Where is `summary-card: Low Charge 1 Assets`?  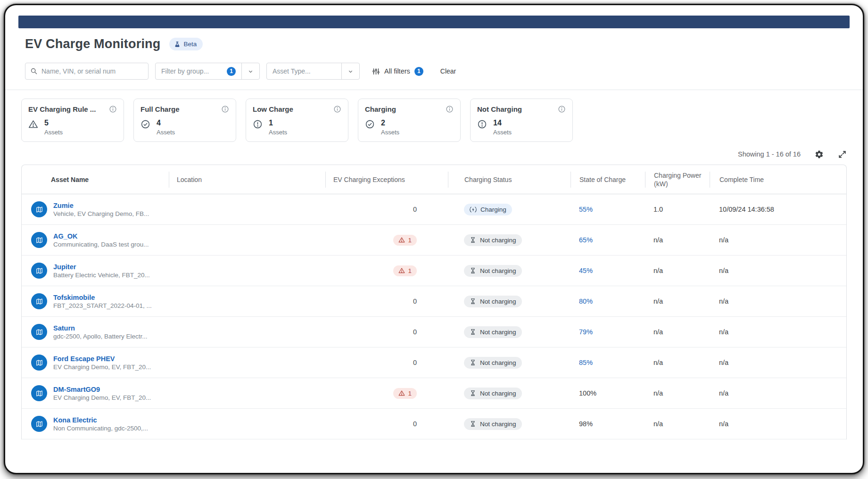
summary-card: Low Charge 1 Assets is located at coordinates (297, 120).